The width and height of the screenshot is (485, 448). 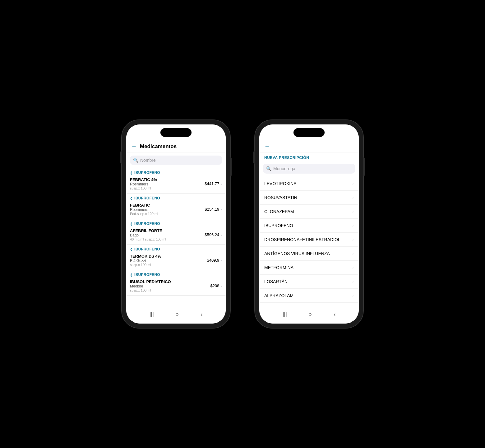 What do you see at coordinates (285, 314) in the screenshot?
I see `right-bottom-recent-icon: |||` at bounding box center [285, 314].